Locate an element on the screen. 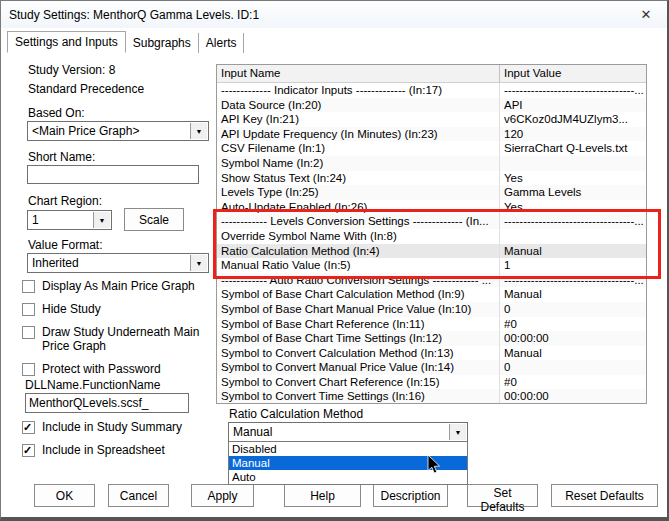 This screenshot has width=669, height=521. table-row: Manual Ratio Value (In:5) 1 is located at coordinates (432, 266).